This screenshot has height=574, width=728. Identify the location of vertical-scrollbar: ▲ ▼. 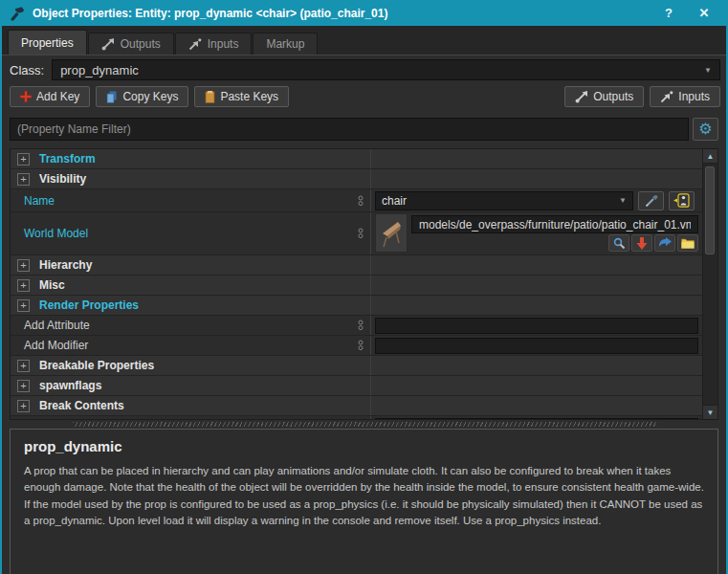
(710, 284).